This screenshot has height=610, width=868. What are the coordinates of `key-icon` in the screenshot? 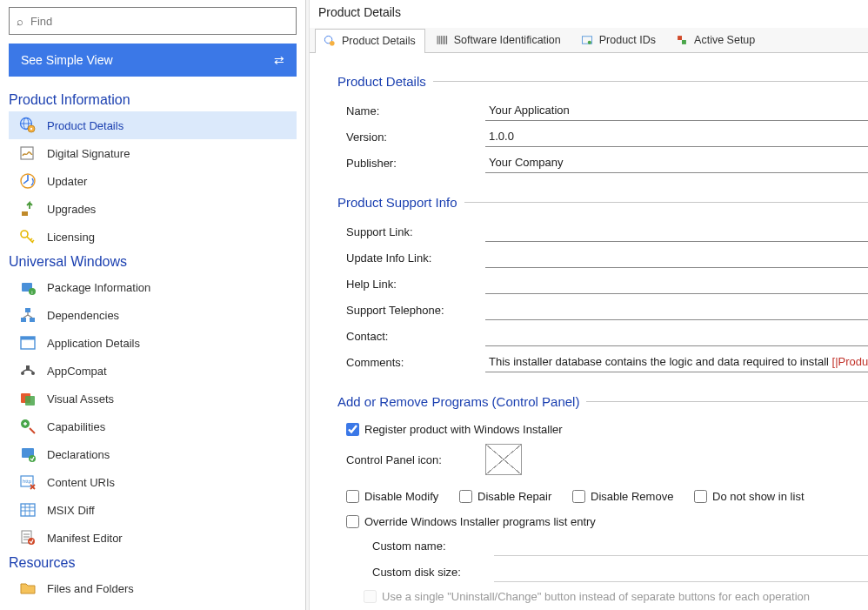 It's located at (28, 237).